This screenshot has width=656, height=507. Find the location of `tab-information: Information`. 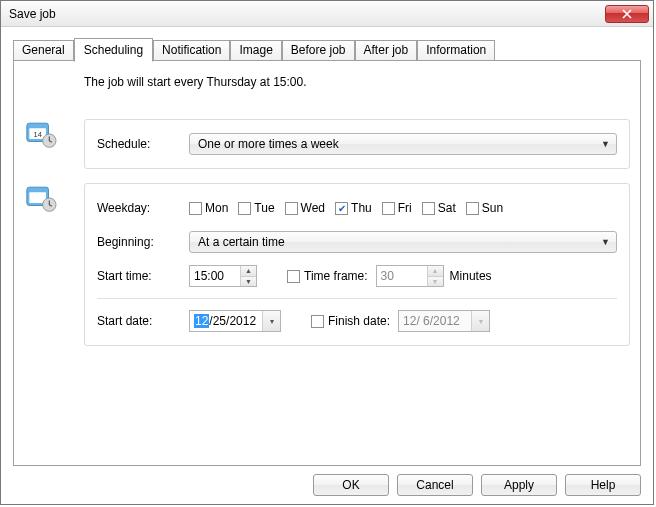

tab-information: Information is located at coordinates (456, 50).